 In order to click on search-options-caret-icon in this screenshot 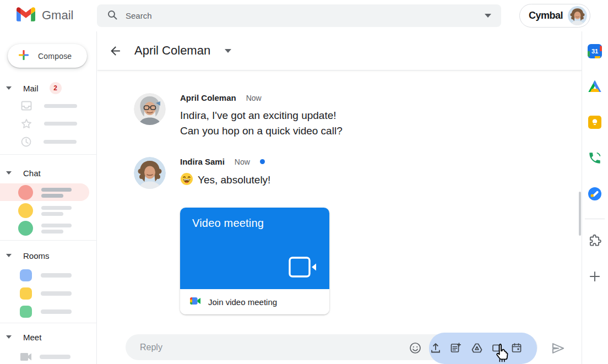, I will do `click(488, 15)`.